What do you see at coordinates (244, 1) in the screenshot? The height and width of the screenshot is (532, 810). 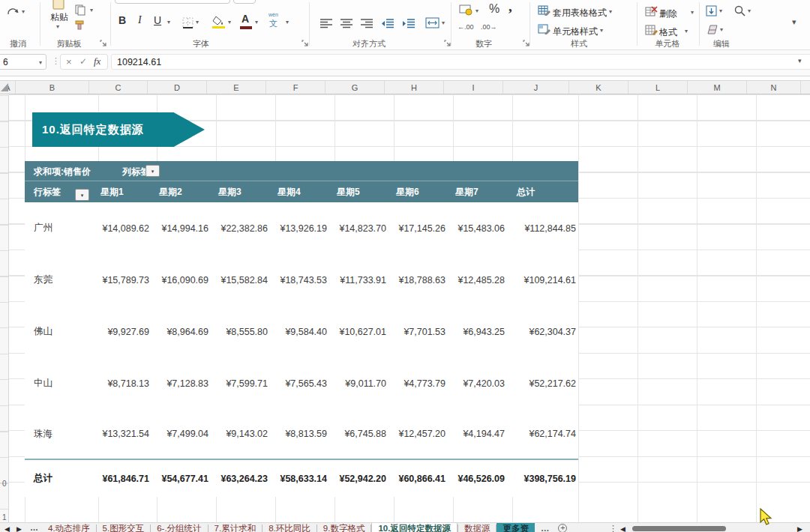 I see `font-size-box` at bounding box center [244, 1].